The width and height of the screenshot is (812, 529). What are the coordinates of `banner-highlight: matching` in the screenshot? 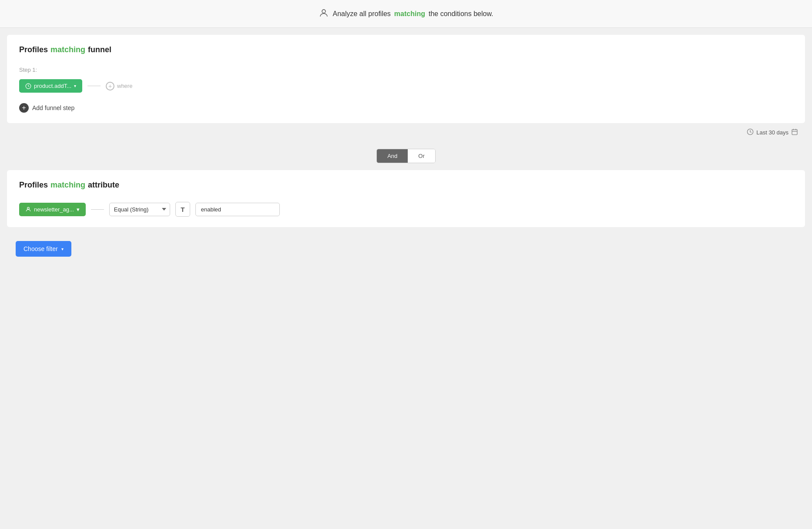 It's located at (410, 14).